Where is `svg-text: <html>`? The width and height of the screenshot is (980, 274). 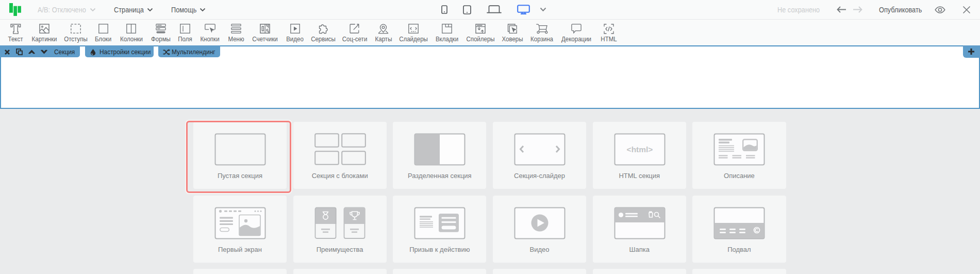
svg-text: <html> is located at coordinates (639, 150).